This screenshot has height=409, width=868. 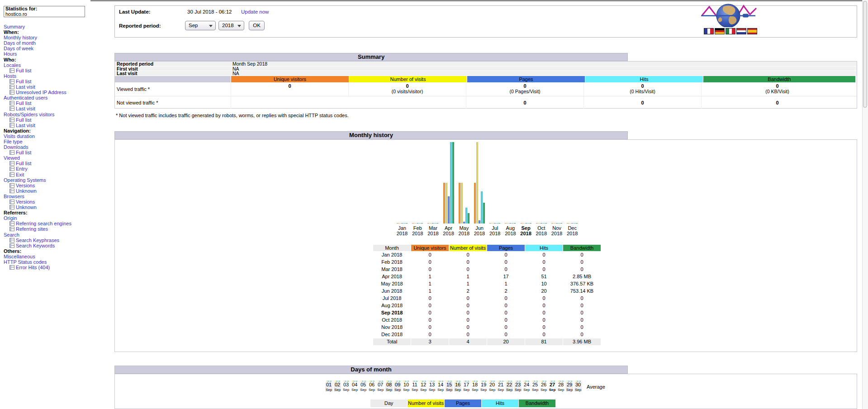 What do you see at coordinates (12, 235) in the screenshot?
I see `sidebar-item-search: Search` at bounding box center [12, 235].